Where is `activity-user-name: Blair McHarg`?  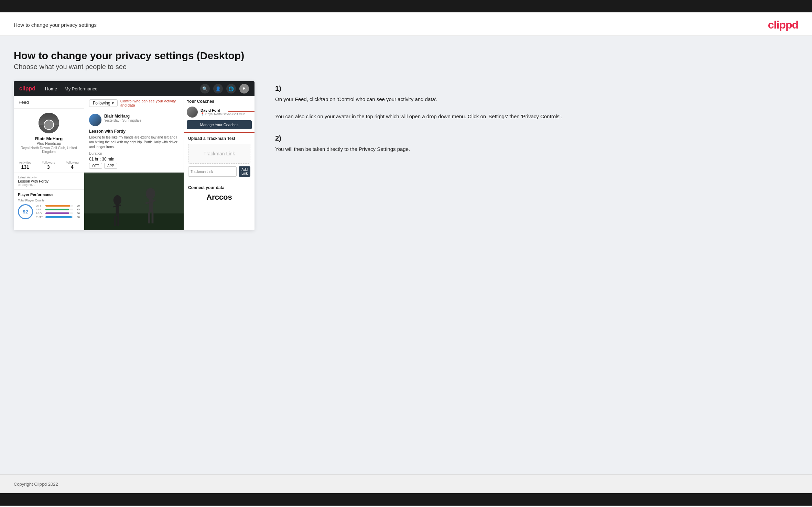 activity-user-name: Blair McHarg is located at coordinates (123, 116).